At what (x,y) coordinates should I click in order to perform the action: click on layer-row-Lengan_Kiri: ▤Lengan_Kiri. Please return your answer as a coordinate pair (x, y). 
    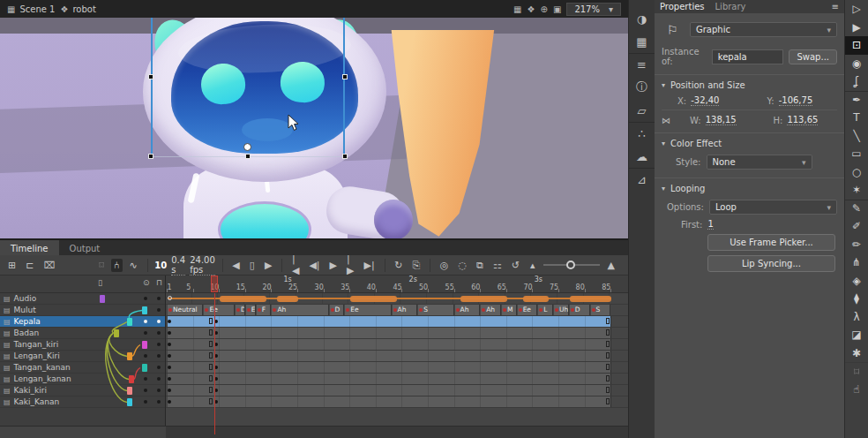
    Looking at the image, I should click on (83, 357).